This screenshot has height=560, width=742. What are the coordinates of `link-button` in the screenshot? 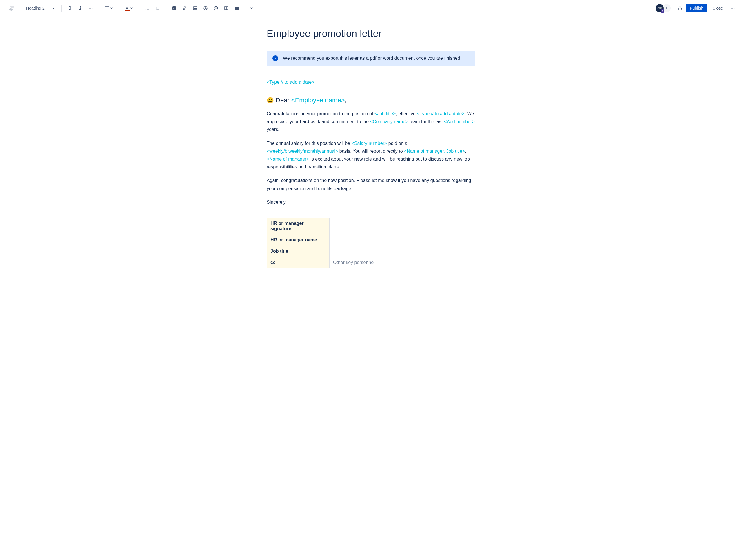 It's located at (184, 8).